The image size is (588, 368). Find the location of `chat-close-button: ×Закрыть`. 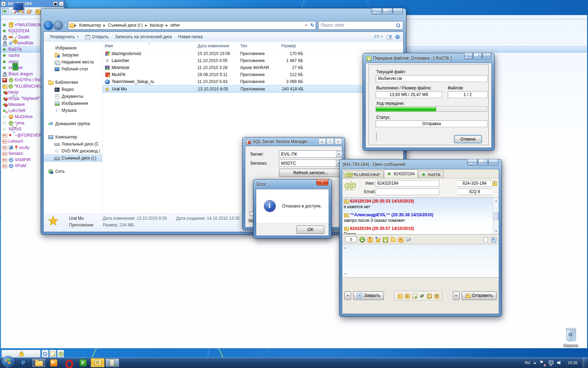

chat-close-button: ×Закрыть is located at coordinates (369, 296).